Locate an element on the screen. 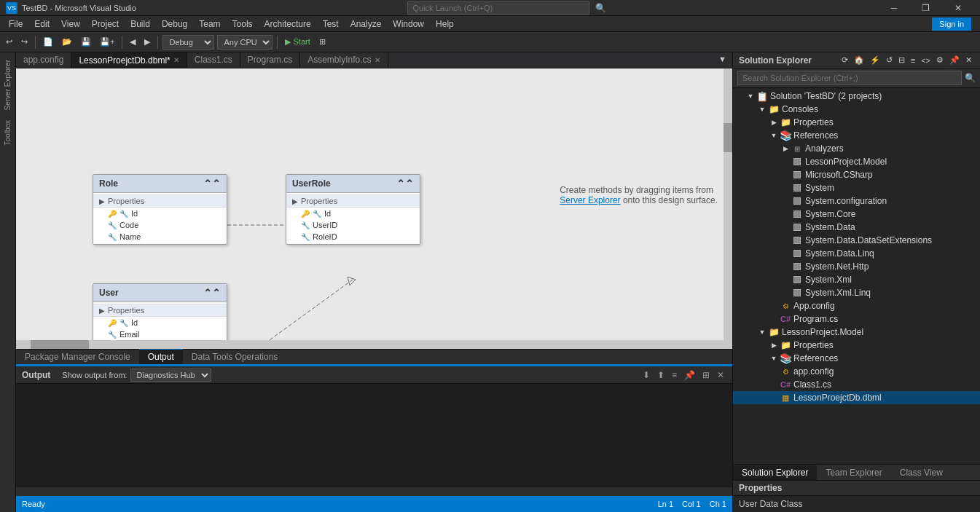  tree-properties-lm: ▶ 📁 Properties is located at coordinates (857, 345).